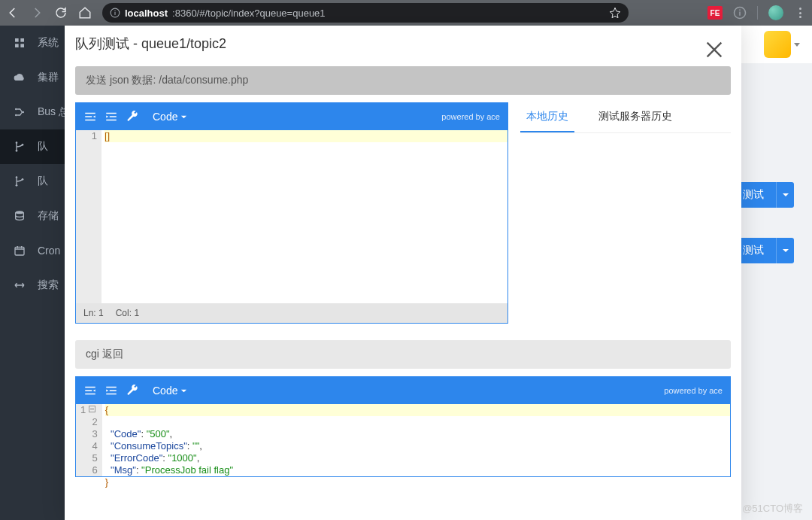  Describe the element at coordinates (306, 136) in the screenshot. I see `request-line-1: []` at that location.